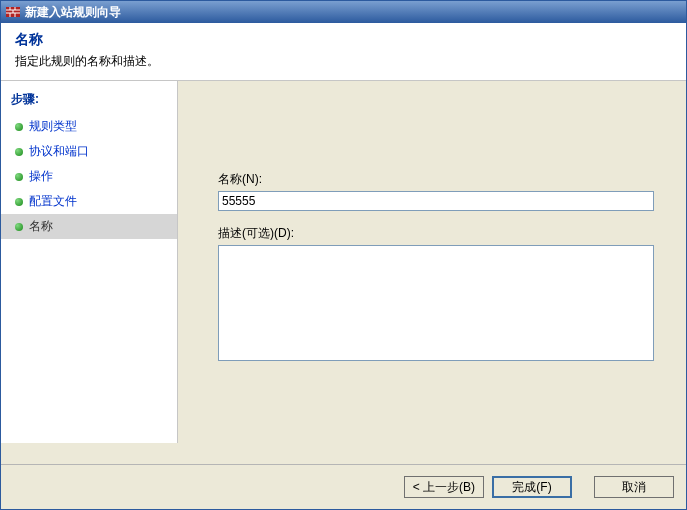 The width and height of the screenshot is (687, 510). Describe the element at coordinates (73, 12) in the screenshot. I see `window-title: 新建入站规则向导` at that location.